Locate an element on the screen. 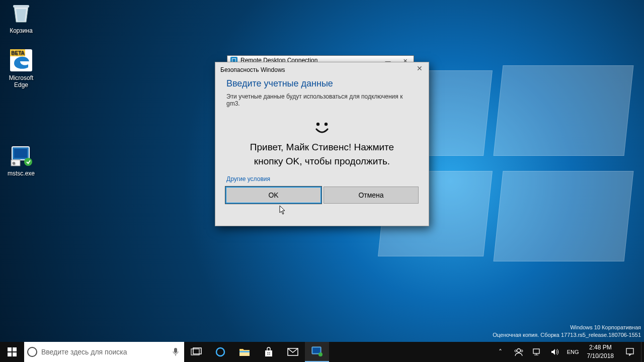 The height and width of the screenshot is (362, 644). desktop-icon-edge: BETA Microsoft Edge is located at coordinates (21, 68).